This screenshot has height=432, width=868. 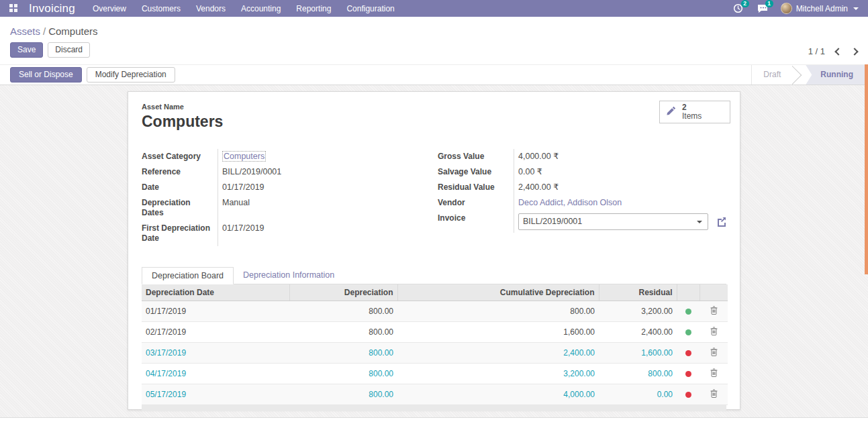 What do you see at coordinates (286, 233) in the screenshot?
I see `field-first-depreciation-date: First Depreciation Date 01/17/2019` at bounding box center [286, 233].